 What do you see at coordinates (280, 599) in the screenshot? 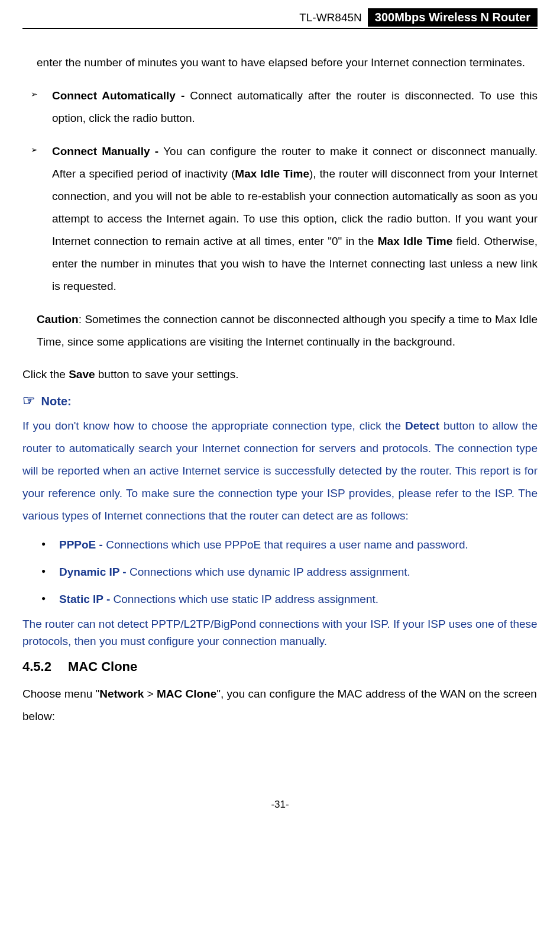
I see `list-item-static-ip: Static IP - Connections which use static…` at bounding box center [280, 599].